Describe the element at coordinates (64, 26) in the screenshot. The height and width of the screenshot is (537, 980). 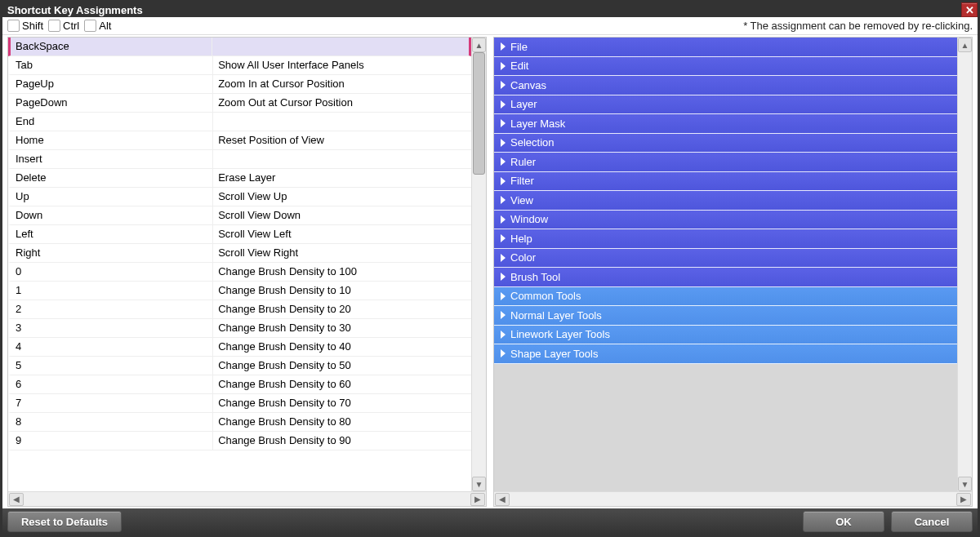
I see `ctrl-modifier: Ctrl` at that location.